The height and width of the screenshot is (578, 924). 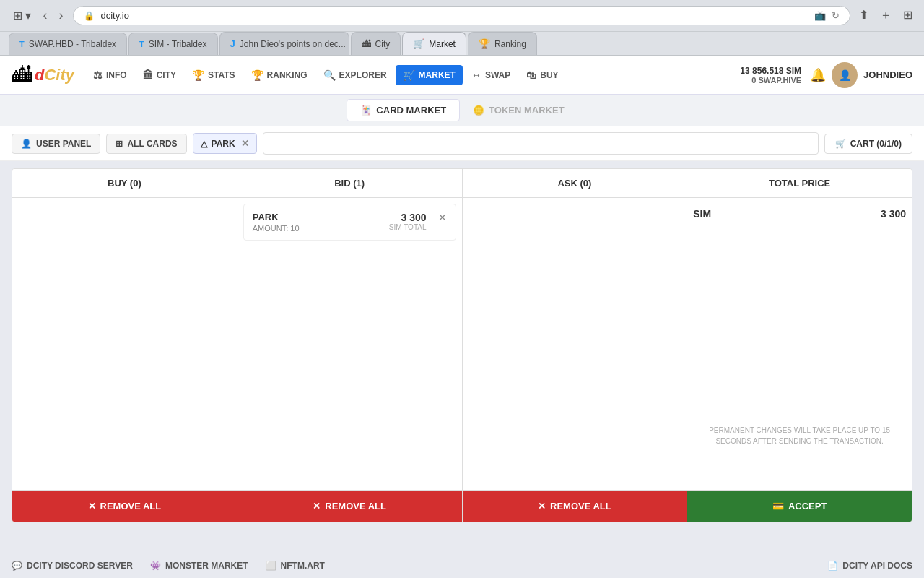 What do you see at coordinates (110, 75) in the screenshot?
I see `nav-info: ⚖ INFO` at bounding box center [110, 75].